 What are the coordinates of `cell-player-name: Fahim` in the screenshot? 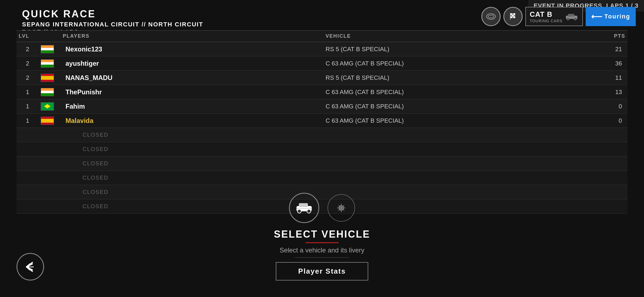 It's located at (192, 106).